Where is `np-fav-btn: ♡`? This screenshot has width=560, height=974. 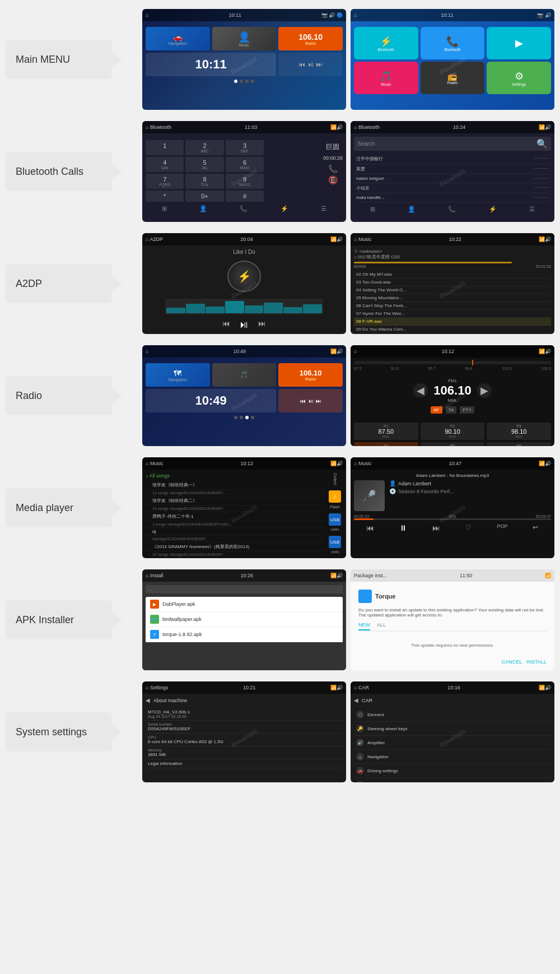 np-fav-btn: ♡ is located at coordinates (468, 528).